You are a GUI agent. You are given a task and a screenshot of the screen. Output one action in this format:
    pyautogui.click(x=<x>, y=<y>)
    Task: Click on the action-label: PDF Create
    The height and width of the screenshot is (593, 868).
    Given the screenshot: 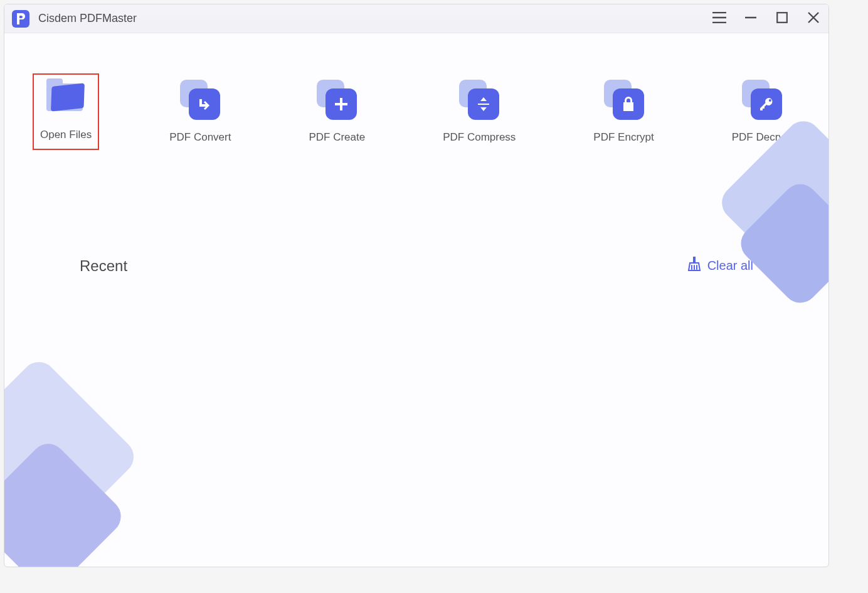 What is the action you would take?
    pyautogui.click(x=337, y=137)
    